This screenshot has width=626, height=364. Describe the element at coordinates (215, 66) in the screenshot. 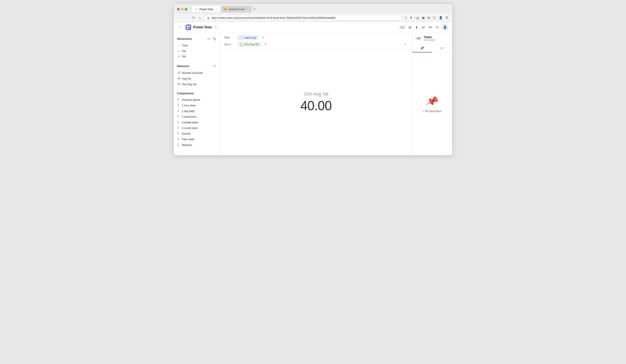

I see `measures-actions: •••` at that location.